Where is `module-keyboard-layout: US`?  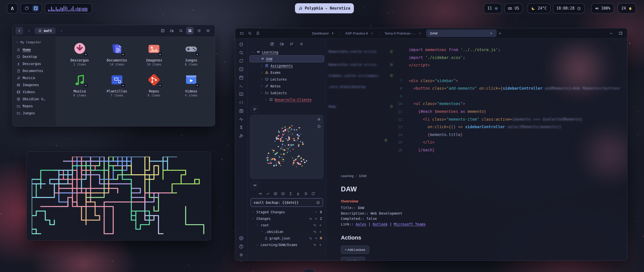 module-keyboard-layout: US is located at coordinates (513, 8).